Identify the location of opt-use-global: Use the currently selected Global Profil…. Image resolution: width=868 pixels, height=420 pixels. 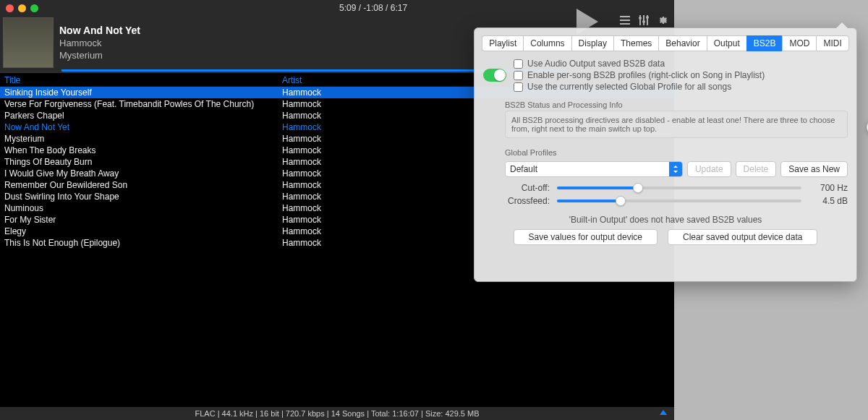
(679, 87).